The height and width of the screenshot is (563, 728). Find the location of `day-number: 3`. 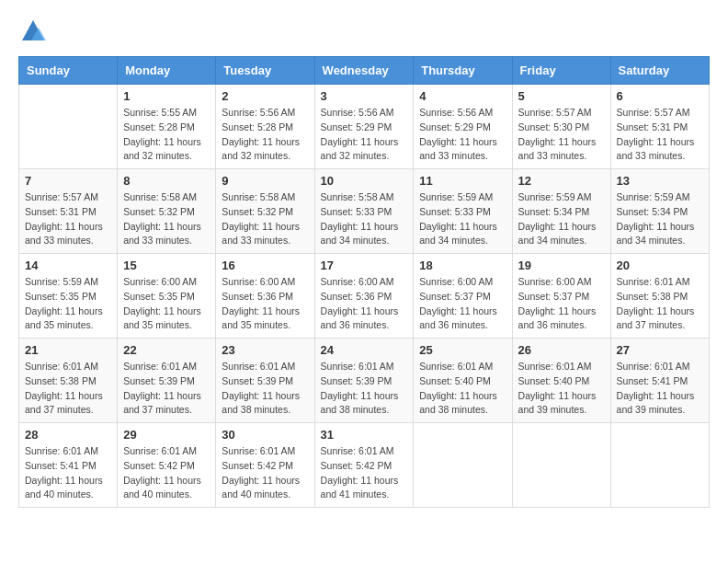

day-number: 3 is located at coordinates (364, 96).